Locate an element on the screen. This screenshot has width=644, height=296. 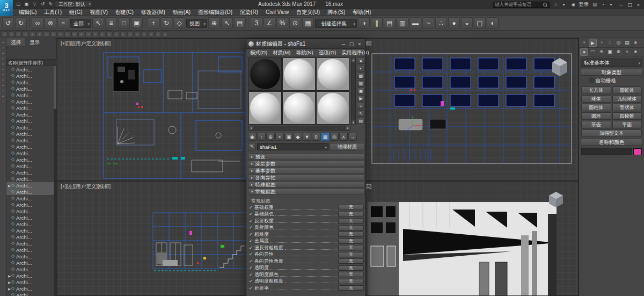
select-and-link-icon: ∞ is located at coordinates (38, 23).